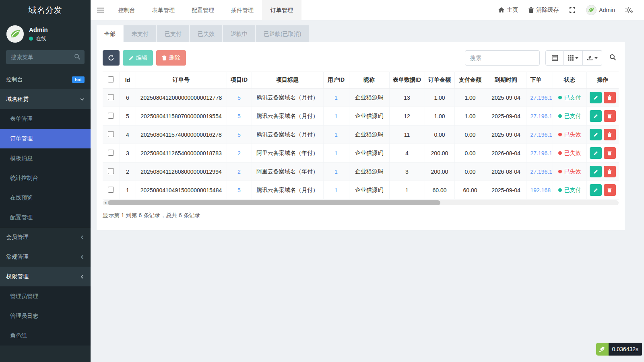 The image size is (644, 362). Describe the element at coordinates (181, 190) in the screenshot. I see `cell-order-no: 20250804104915000000015484` at that location.